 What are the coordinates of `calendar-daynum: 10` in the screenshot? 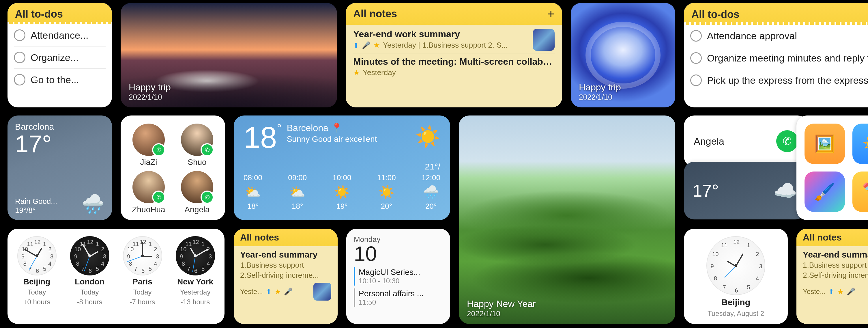 It's located at (398, 254).